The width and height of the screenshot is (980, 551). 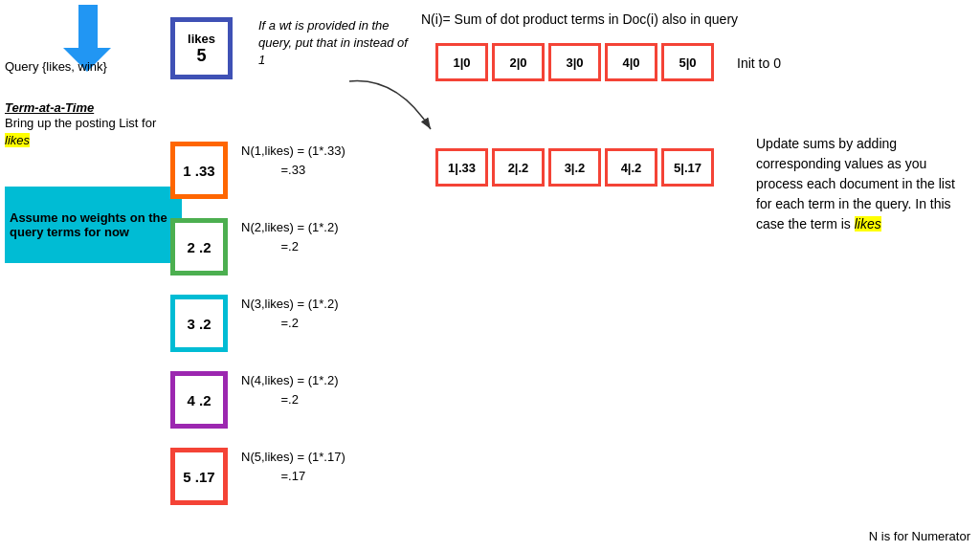 I want to click on posting-row-1: 1 .33, so click(x=199, y=170).